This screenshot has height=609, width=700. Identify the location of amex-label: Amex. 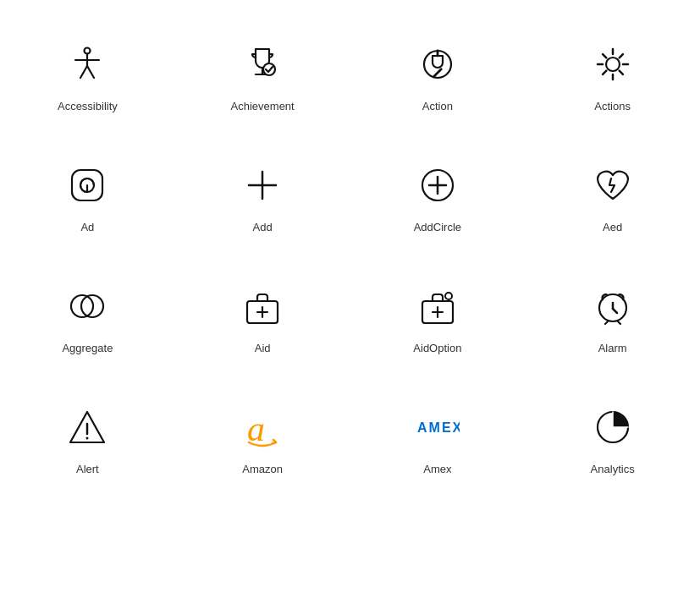
(437, 469).